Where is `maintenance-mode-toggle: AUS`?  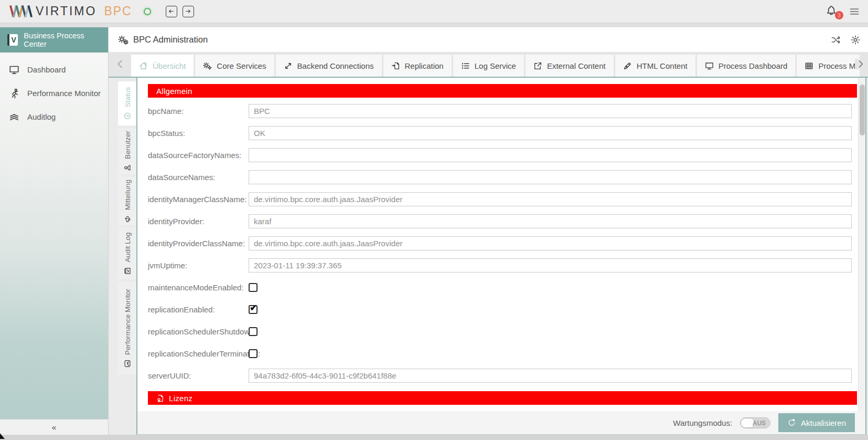 maintenance-mode-toggle: AUS is located at coordinates (755, 423).